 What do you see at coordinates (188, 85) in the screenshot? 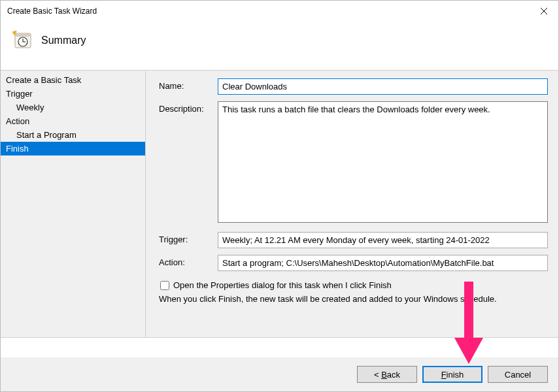
I see `name-label: Name:` at bounding box center [188, 85].